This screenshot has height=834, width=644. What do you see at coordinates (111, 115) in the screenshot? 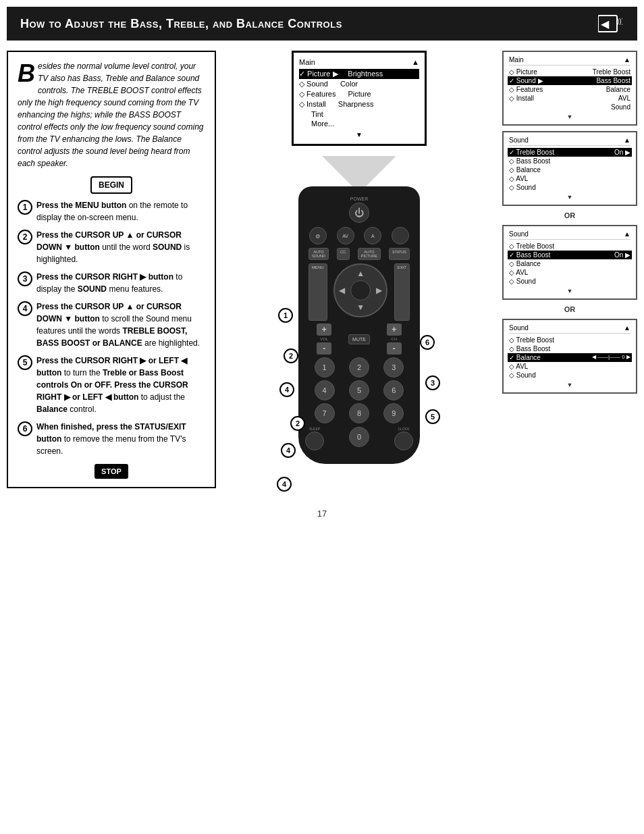
I see `intro-text: B esides the normal volume level control…` at bounding box center [111, 115].